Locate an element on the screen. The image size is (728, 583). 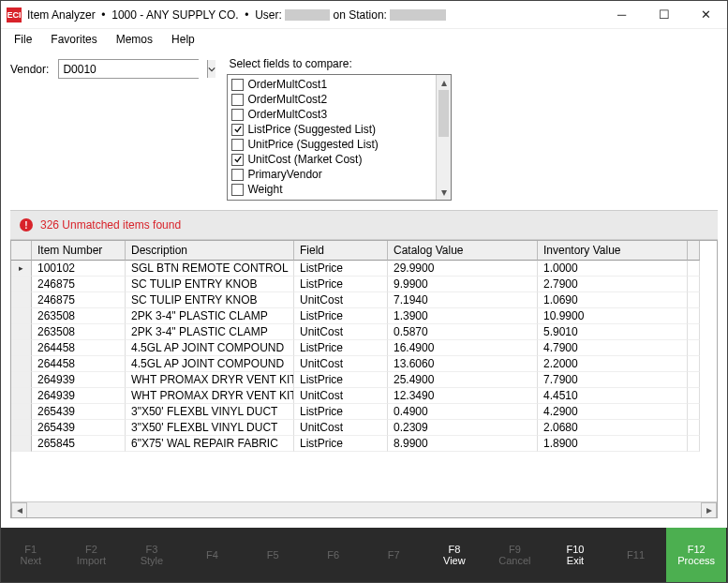
cell-inventory: 5.9010 is located at coordinates (613, 332).